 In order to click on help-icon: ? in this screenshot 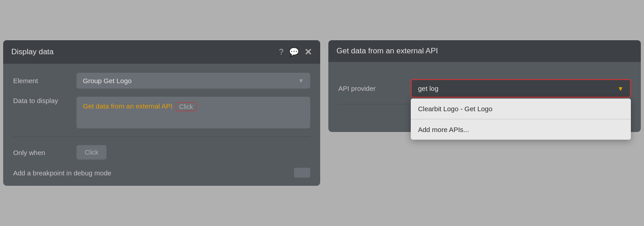, I will do `click(281, 52)`.